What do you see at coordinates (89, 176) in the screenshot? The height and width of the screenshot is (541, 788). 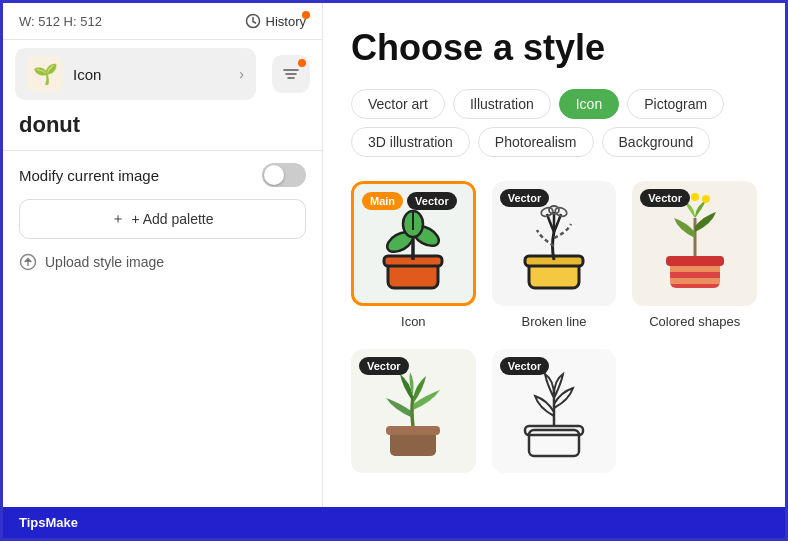 I see `modify-label: Modify current image` at bounding box center [89, 176].